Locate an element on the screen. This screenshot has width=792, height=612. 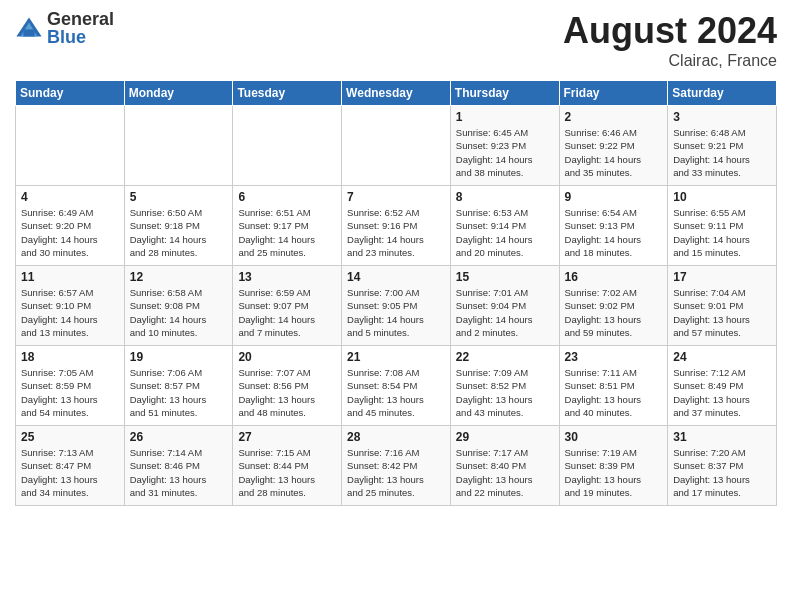
calendar-cell: 29Sunrise: 7:17 AM Sunset: 8:40 PM Dayli… is located at coordinates (504, 466).